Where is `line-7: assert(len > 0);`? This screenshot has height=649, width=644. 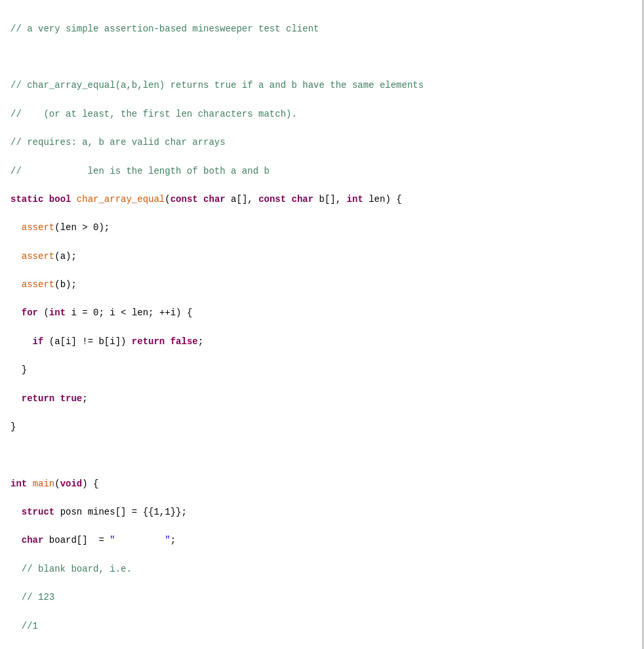 line-7: assert(len > 0); is located at coordinates (321, 228).